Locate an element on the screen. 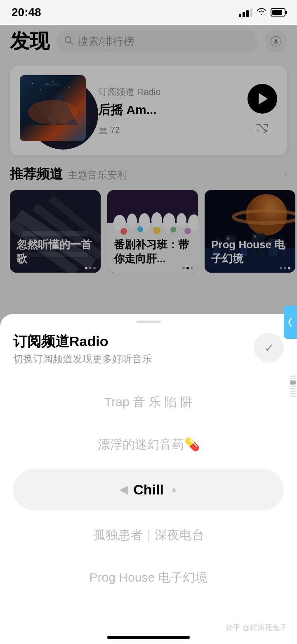 The width and height of the screenshot is (297, 644). item-proghouse-text: Prog House 电子幻境 is located at coordinates (148, 577).